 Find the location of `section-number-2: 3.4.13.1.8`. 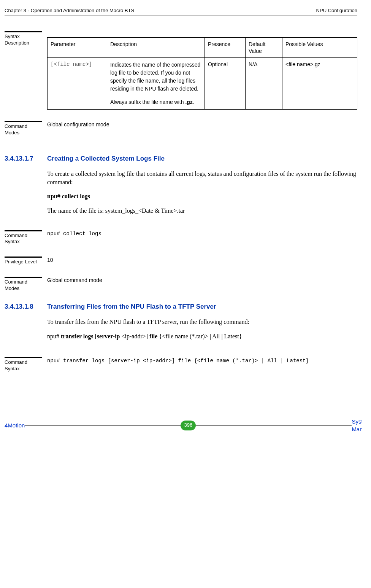

section-number-2: 3.4.13.1.8 is located at coordinates (23, 307).